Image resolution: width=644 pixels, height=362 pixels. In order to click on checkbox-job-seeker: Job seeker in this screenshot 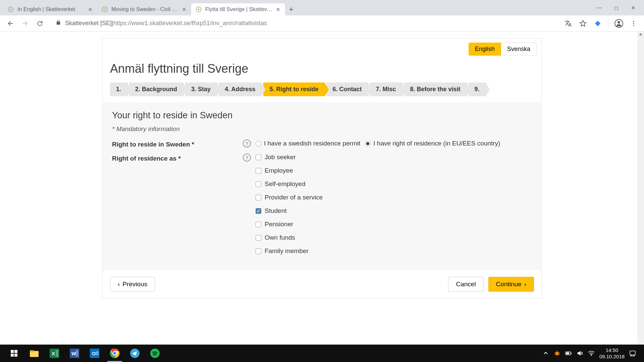, I will do `click(289, 157)`.